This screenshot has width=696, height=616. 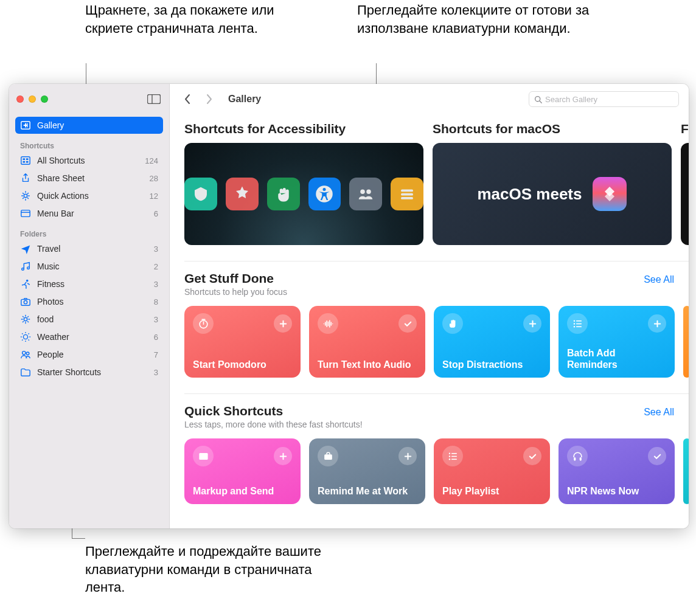 What do you see at coordinates (89, 355) in the screenshot?
I see `sidebar-item-people: People 7` at bounding box center [89, 355].